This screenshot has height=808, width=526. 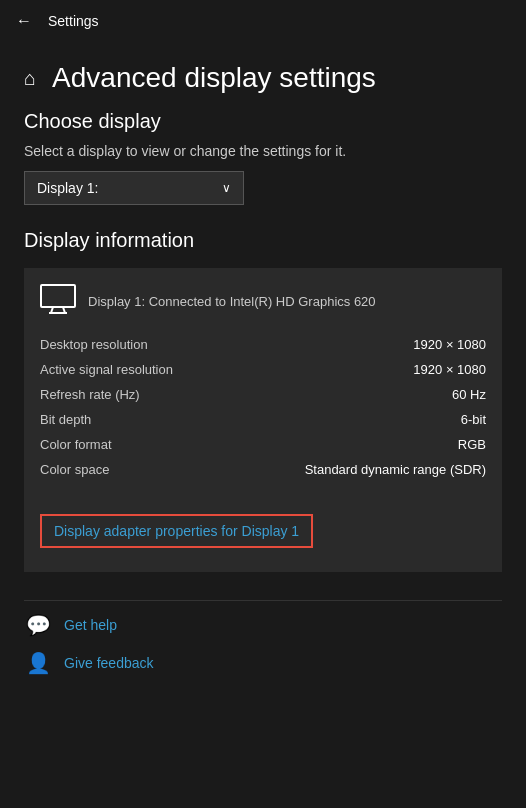 What do you see at coordinates (472, 444) in the screenshot?
I see `info-value: RGB` at bounding box center [472, 444].